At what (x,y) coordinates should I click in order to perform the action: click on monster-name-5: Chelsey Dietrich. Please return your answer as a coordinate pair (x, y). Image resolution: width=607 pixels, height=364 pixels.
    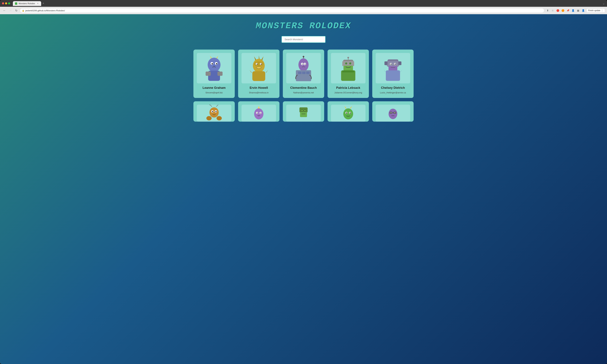
    Looking at the image, I should click on (393, 88).